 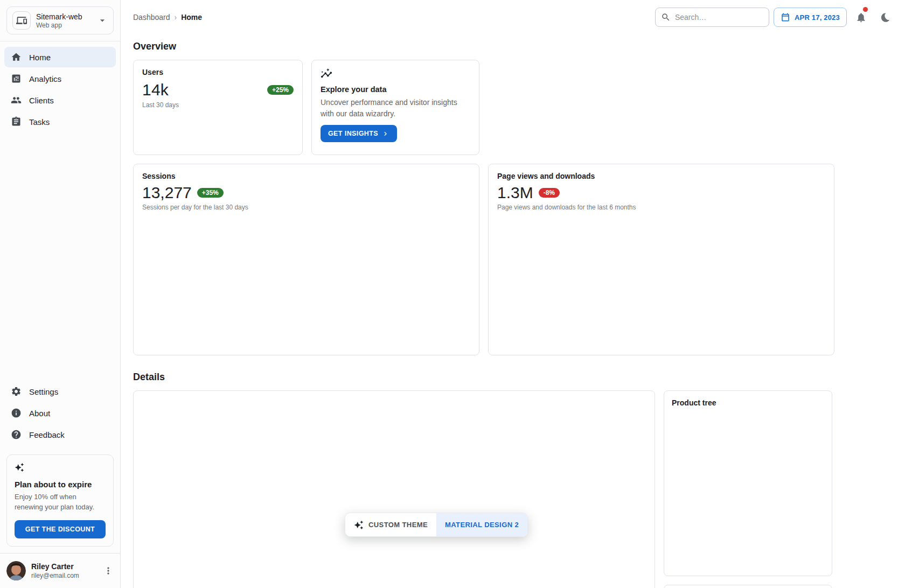 I want to click on sidebar-item-analytics: Analytics, so click(x=60, y=79).